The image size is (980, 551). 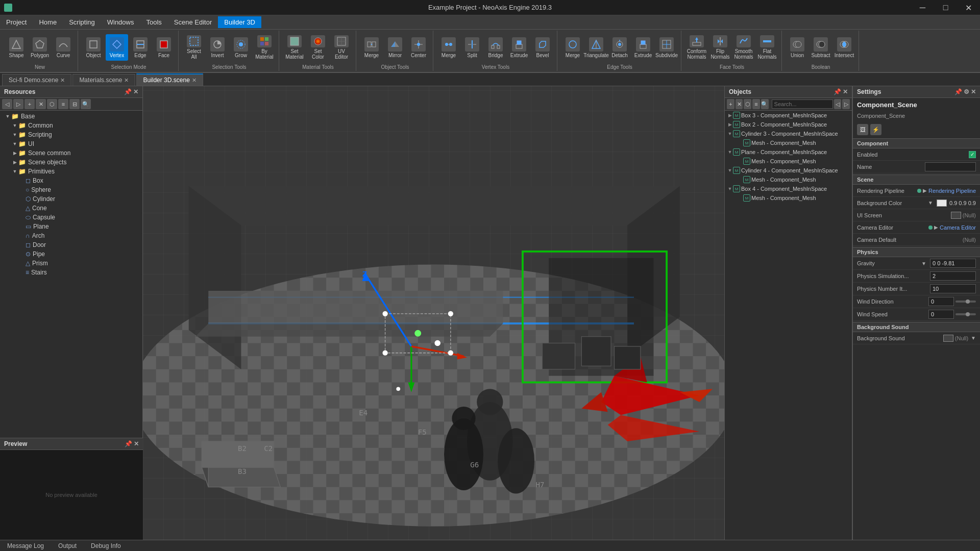 What do you see at coordinates (449, 47) in the screenshot?
I see `toolbar-merge-vertex-btn: Merge` at bounding box center [449, 47].